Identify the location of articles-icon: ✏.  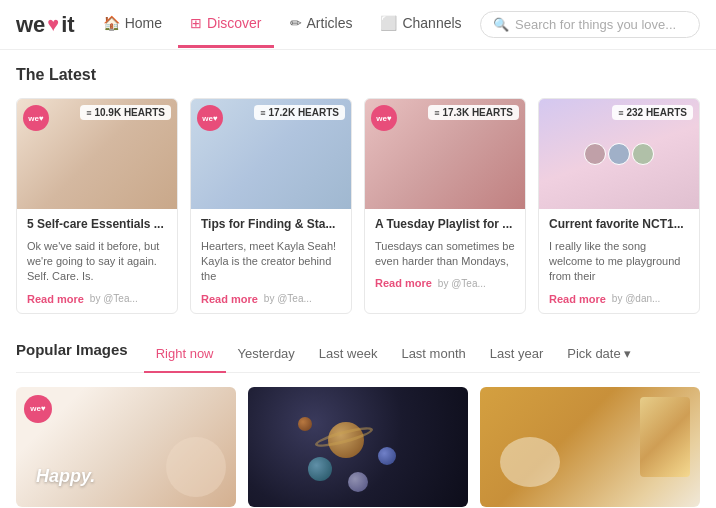
(296, 23).